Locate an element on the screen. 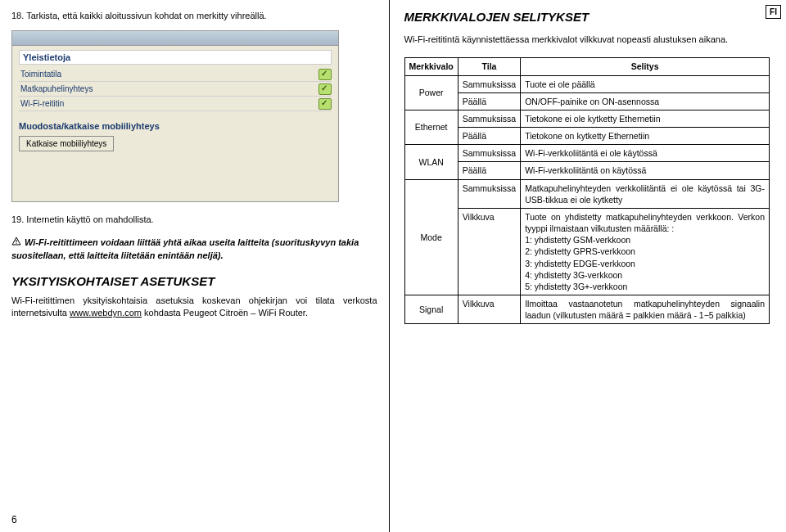  led-intro: Wi-Fi-reititintä käynnistettäessa merkki… is located at coordinates (588, 39).